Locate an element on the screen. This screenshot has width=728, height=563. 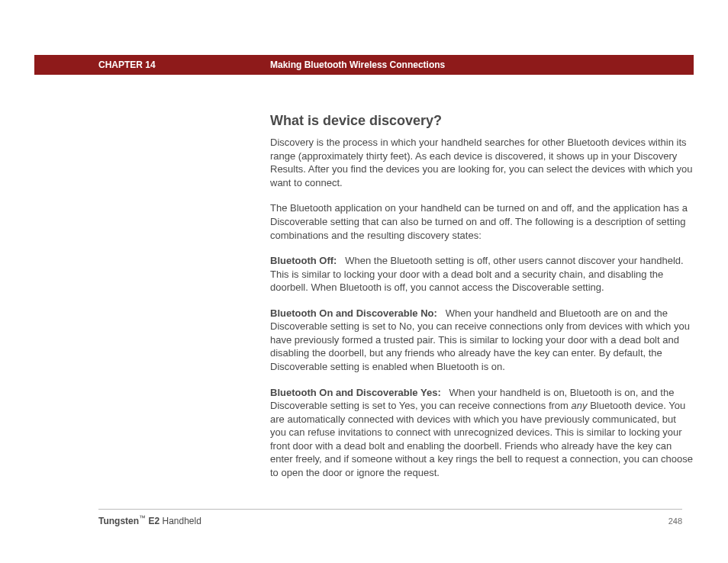
definition-bluetooth-on-discoverable-no: Bluetooth On and Discoverable No: When y… is located at coordinates (482, 340).